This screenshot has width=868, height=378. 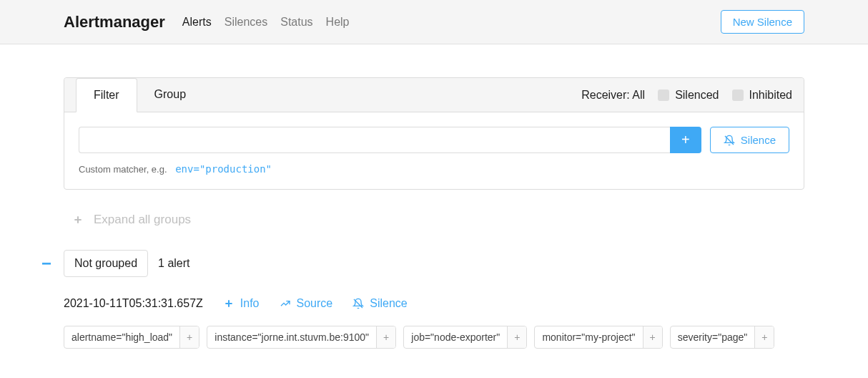 I want to click on tab-filter: Filter, so click(x=107, y=95).